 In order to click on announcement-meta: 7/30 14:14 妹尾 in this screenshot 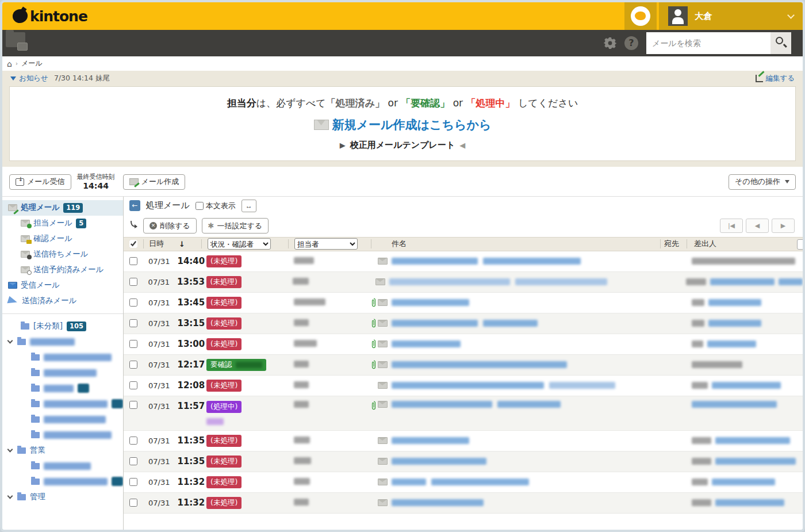, I will do `click(82, 78)`.